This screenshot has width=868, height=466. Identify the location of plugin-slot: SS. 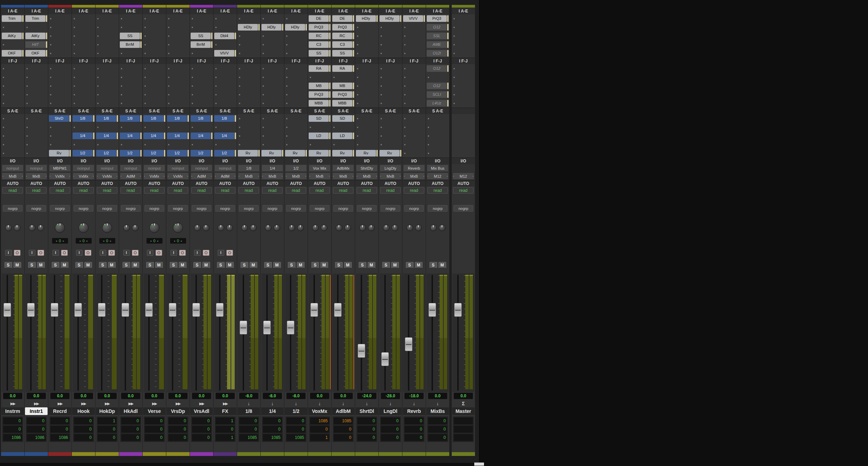
(319, 53).